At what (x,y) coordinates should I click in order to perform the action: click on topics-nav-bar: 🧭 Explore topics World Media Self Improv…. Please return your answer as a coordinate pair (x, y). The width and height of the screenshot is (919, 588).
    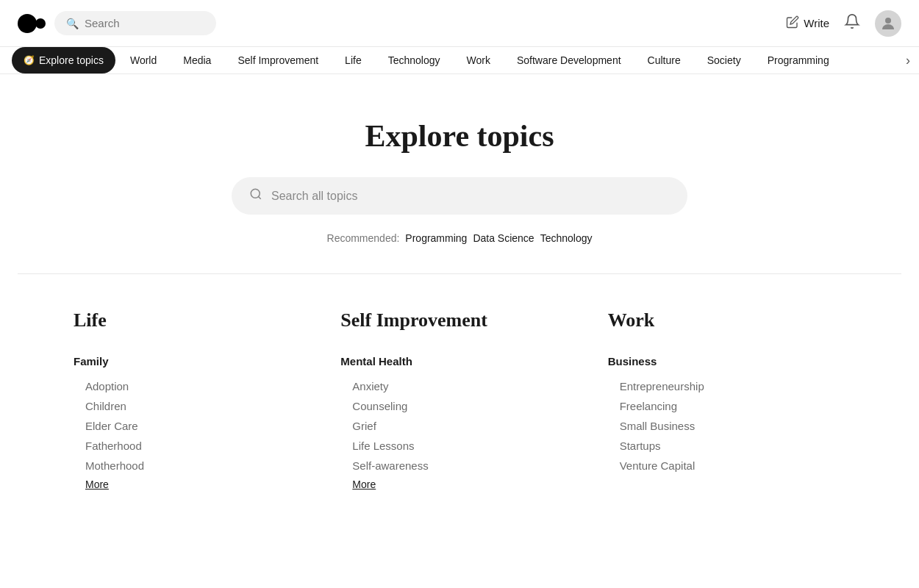
    Looking at the image, I should click on (460, 60).